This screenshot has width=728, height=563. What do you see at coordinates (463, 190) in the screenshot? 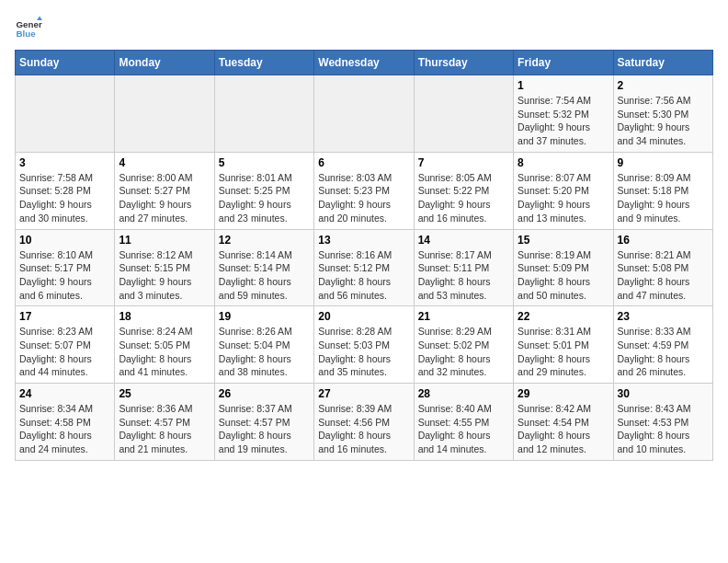
I see `calendar-cell: 7Sunrise: 8:05 AM Sunset: 5:22 PM Daylig…` at bounding box center [463, 190].